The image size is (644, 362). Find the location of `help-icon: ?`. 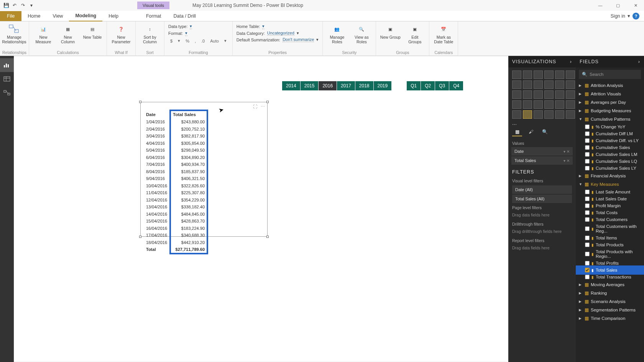

help-icon: ? is located at coordinates (636, 16).